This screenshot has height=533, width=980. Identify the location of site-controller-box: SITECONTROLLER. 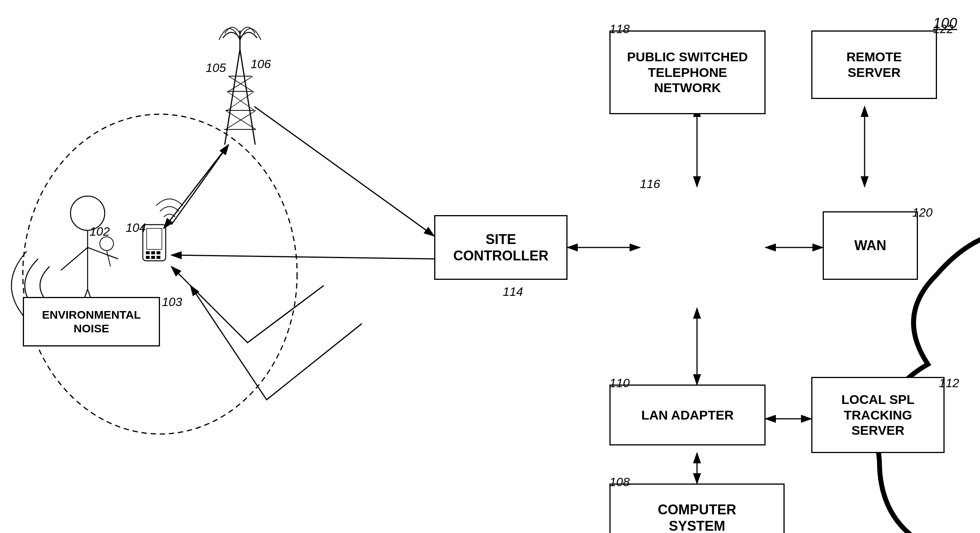
(501, 247).